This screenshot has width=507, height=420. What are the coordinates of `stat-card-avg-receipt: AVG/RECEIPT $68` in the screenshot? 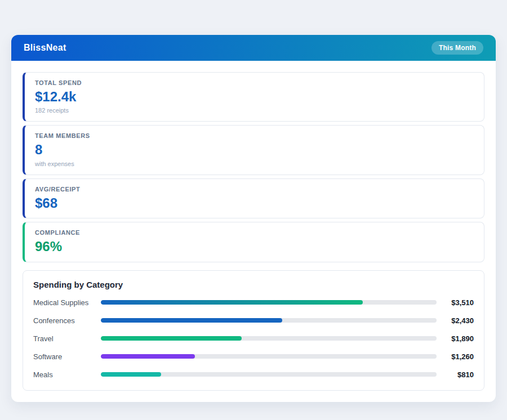 It's located at (254, 198).